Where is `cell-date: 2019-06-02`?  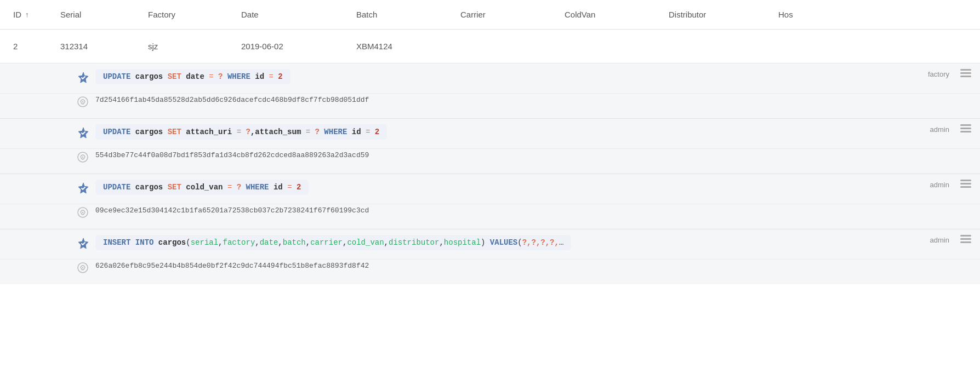 cell-date: 2019-06-02 is located at coordinates (293, 46).